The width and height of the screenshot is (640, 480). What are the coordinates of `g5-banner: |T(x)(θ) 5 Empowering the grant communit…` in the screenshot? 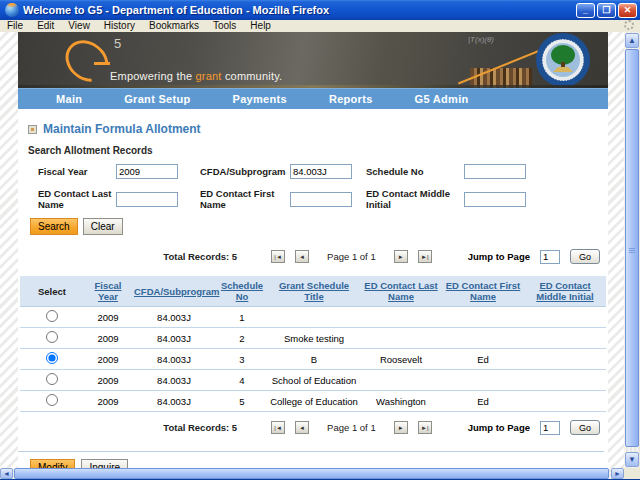 It's located at (313, 60).